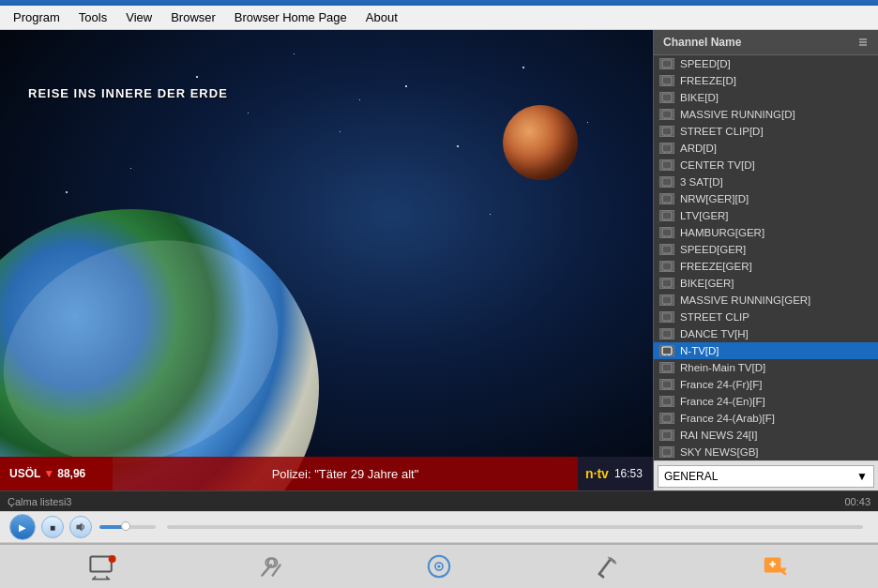 Image resolution: width=878 pixels, height=588 pixels. What do you see at coordinates (37, 17) in the screenshot?
I see `menu-program: Program` at bounding box center [37, 17].